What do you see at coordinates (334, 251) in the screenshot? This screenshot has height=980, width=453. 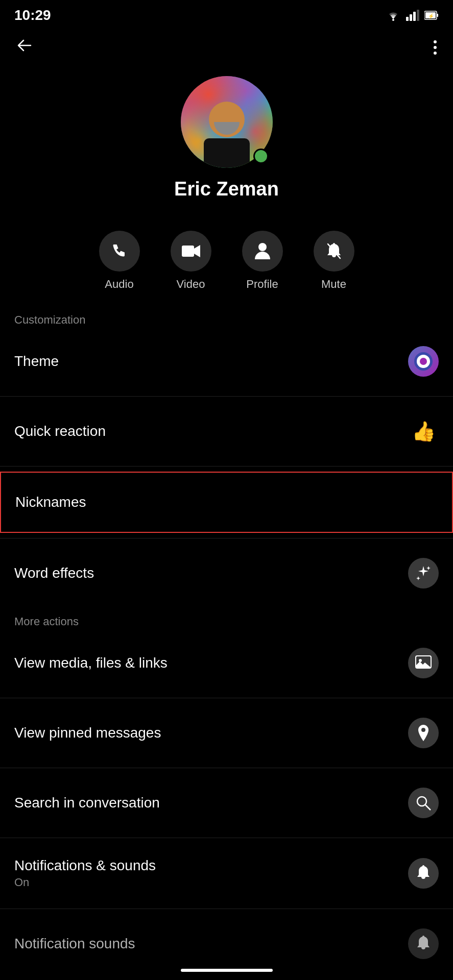 I see `mute-button` at bounding box center [334, 251].